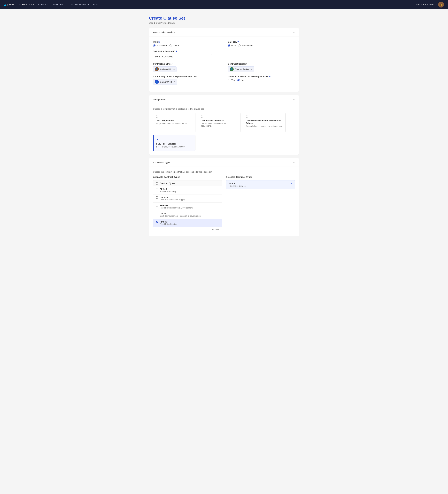 The height and width of the screenshot is (494, 448). Describe the element at coordinates (182, 57) in the screenshot. I see `solicitation-input` at that location.